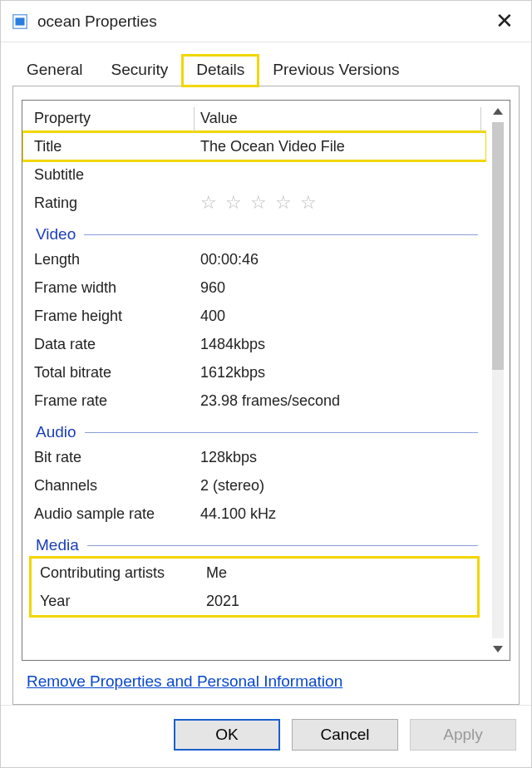 The image size is (532, 768). I want to click on titlebar: ocean Properties ✕, so click(266, 22).